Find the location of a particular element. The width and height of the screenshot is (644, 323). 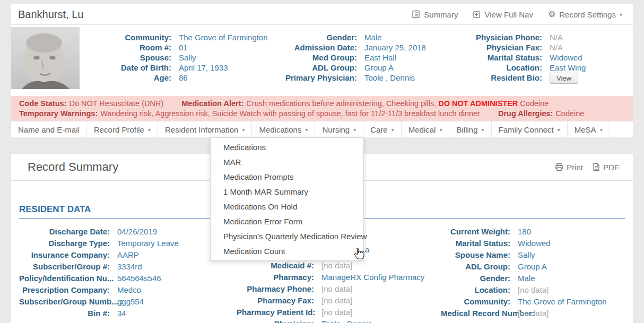

field-row: Subscriber/Group Numb... : ggg554 is located at coordinates (128, 301).